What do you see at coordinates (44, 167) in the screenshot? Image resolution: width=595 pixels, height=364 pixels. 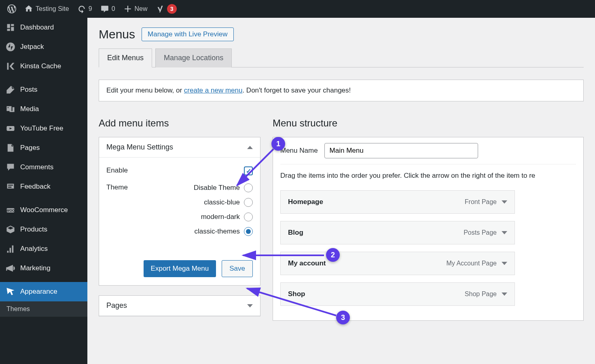 I see `sidebar-item-comments: Comments` at bounding box center [44, 167].